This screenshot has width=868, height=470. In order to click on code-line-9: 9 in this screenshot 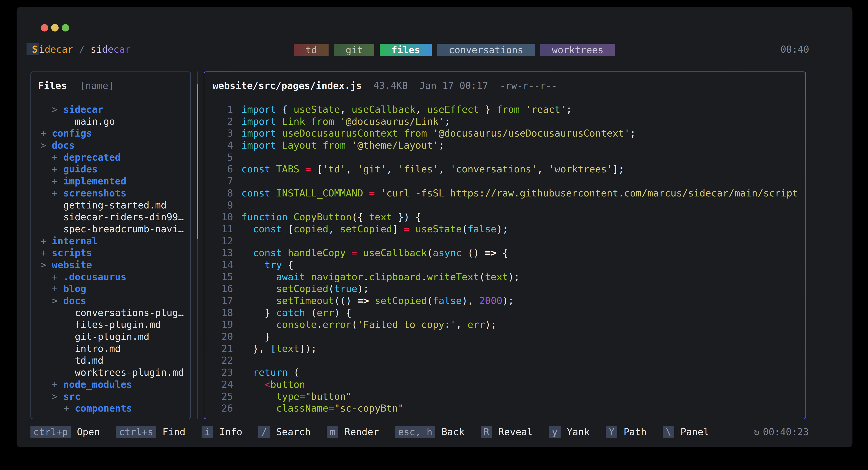, I will do `click(505, 205)`.